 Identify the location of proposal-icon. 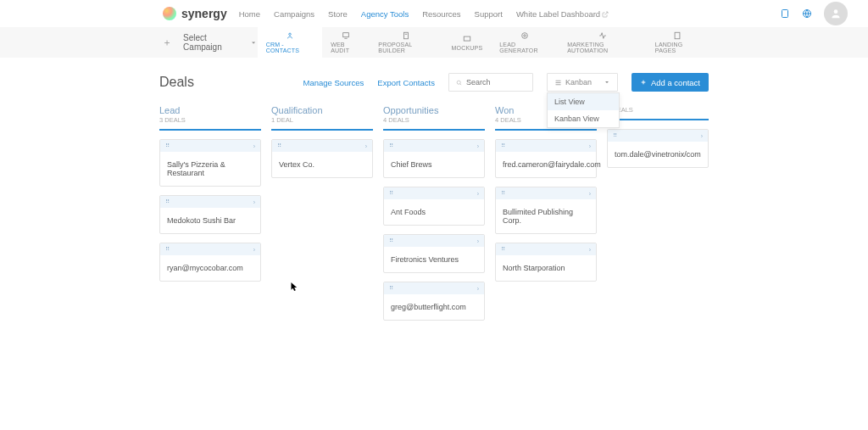
(406, 36).